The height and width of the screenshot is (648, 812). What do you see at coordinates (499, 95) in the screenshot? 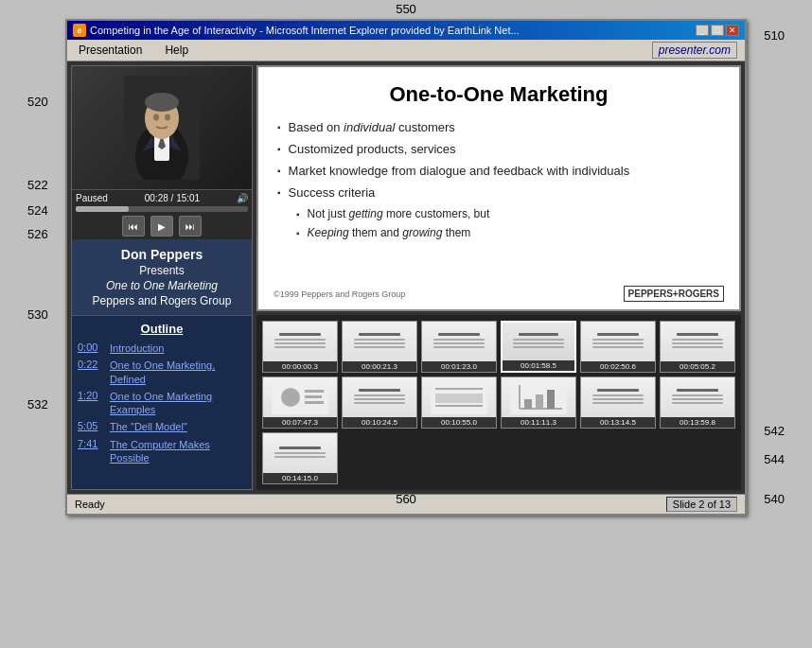
I see `slide-title: One-to-One Marketing` at bounding box center [499, 95].